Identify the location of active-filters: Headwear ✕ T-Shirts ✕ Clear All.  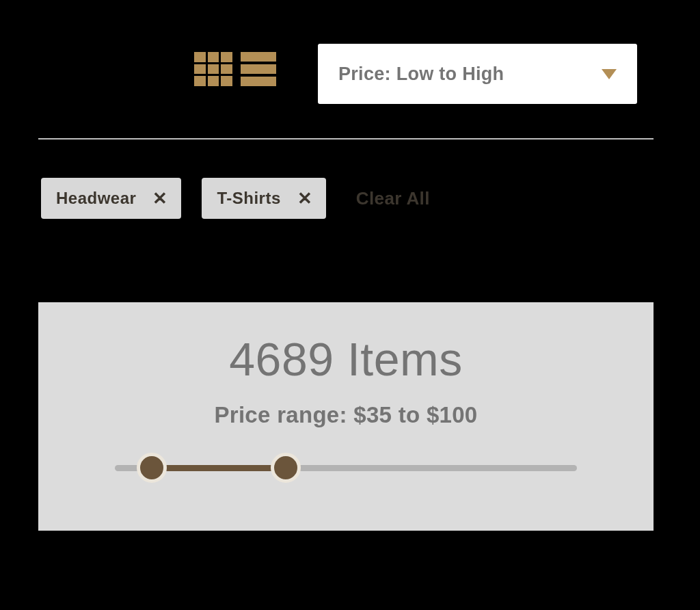
(235, 198).